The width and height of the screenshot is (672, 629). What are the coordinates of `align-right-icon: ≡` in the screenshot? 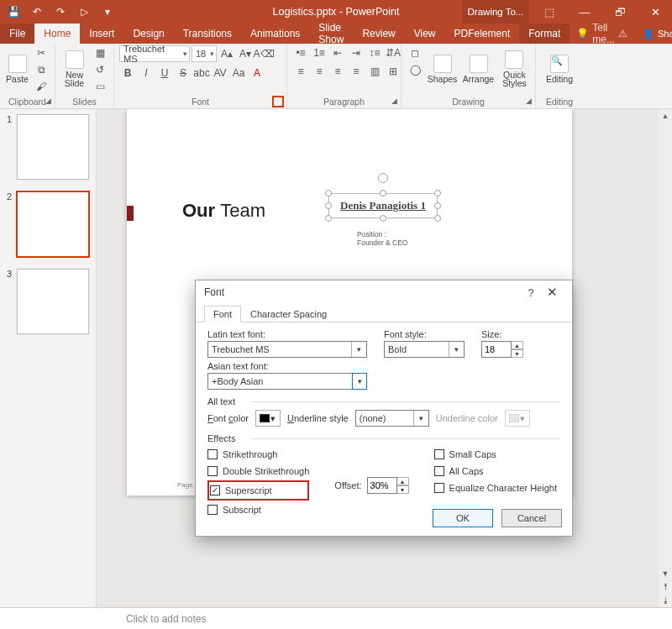 It's located at (338, 71).